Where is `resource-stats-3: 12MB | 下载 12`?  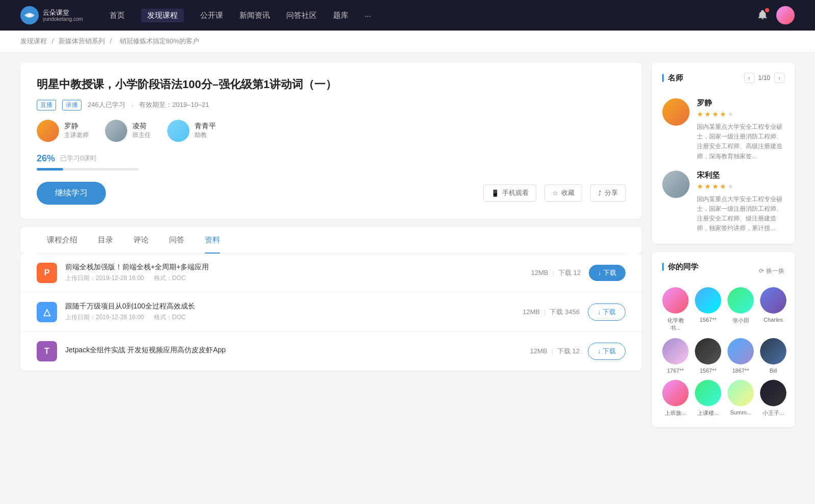 resource-stats-3: 12MB | 下载 12 is located at coordinates (554, 351).